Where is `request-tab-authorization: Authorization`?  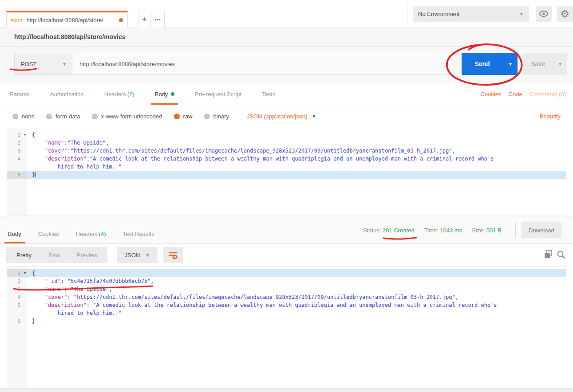
request-tab-authorization: Authorization is located at coordinates (67, 94).